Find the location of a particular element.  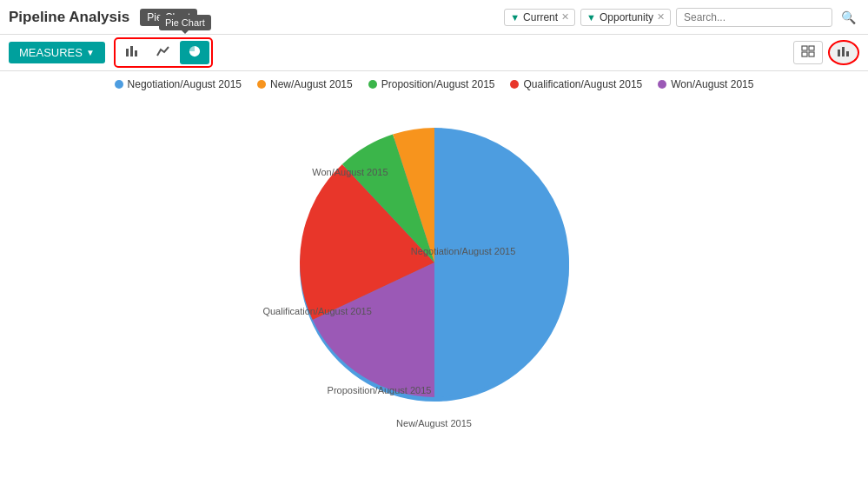

funnel-icon-current: ▼ is located at coordinates (514, 17).